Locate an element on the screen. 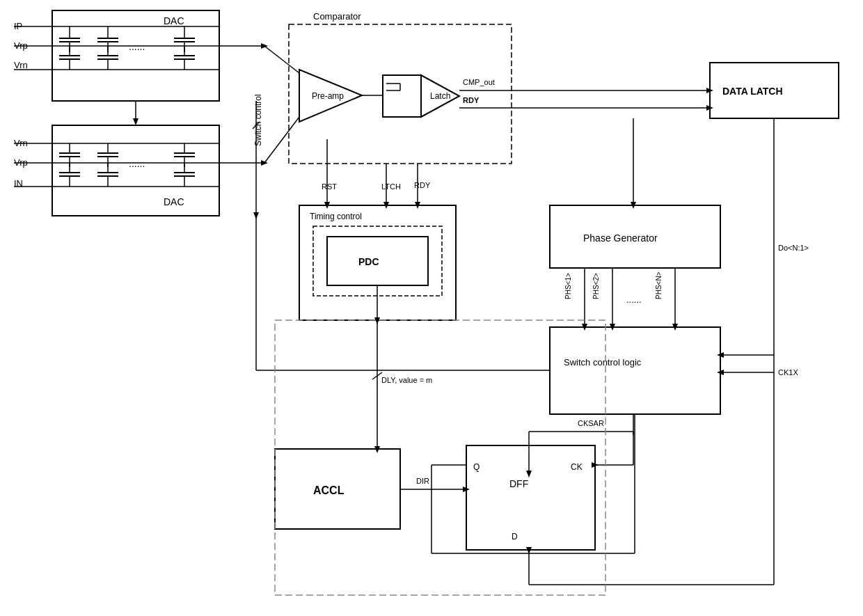 This screenshot has height=616, width=863. preamp-label: Pre-amp is located at coordinates (328, 96).